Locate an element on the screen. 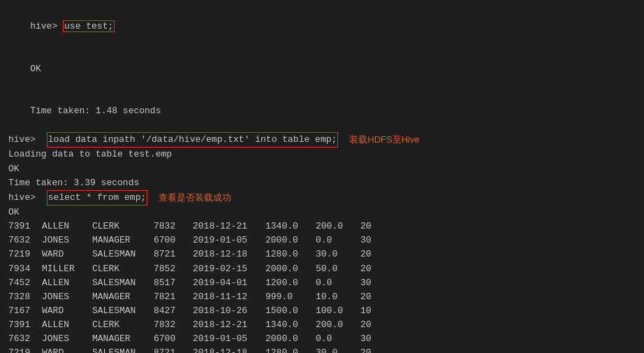 The image size is (644, 353). cmd-1: use test; is located at coordinates (89, 27).